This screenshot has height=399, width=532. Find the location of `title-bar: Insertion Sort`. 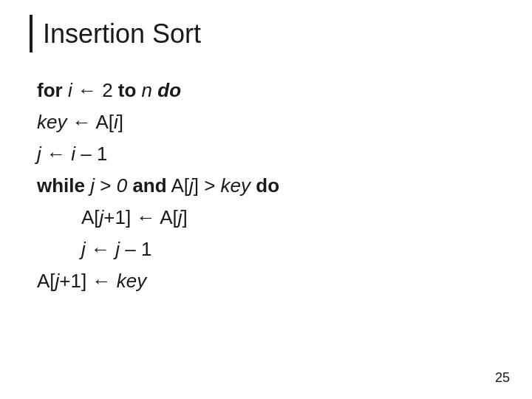

title-bar: Insertion Sort is located at coordinates (266, 34).